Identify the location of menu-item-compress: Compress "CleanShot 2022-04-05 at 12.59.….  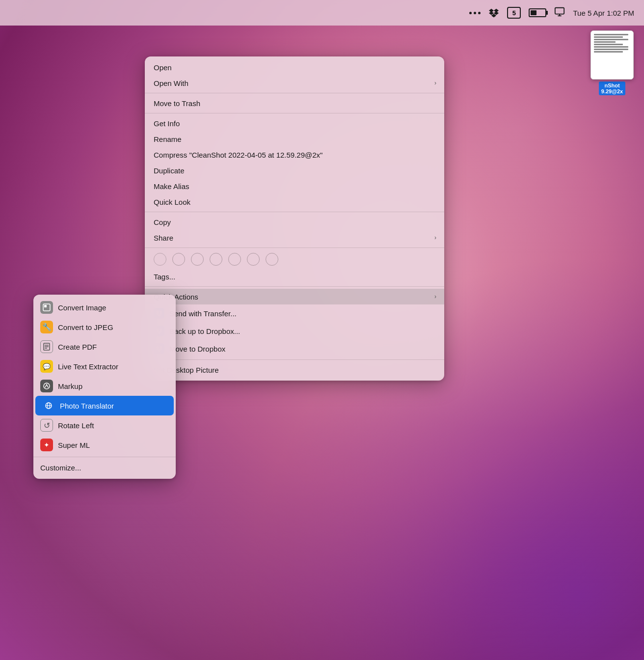
(295, 155).